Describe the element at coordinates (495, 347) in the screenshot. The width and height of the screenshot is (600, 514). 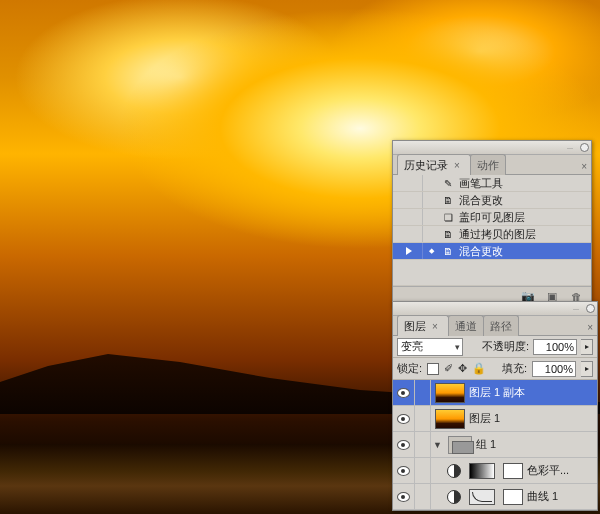
I see `blend-opacity-row: 变亮 不透明度: 100% ▸` at that location.